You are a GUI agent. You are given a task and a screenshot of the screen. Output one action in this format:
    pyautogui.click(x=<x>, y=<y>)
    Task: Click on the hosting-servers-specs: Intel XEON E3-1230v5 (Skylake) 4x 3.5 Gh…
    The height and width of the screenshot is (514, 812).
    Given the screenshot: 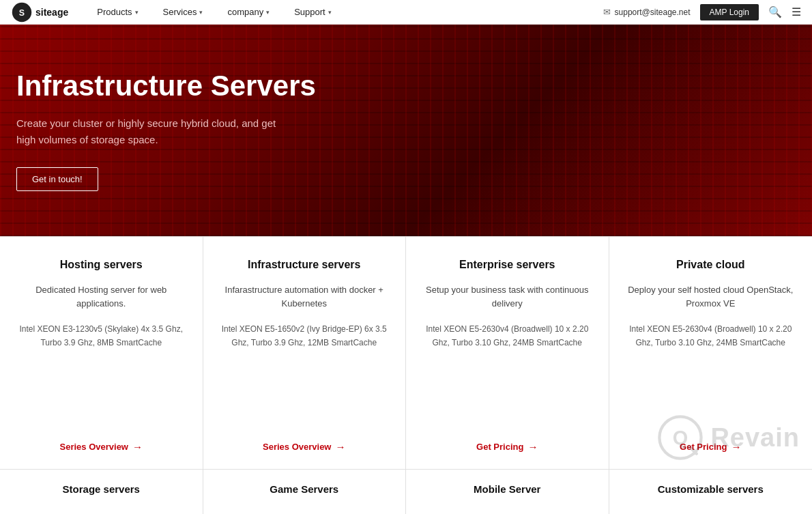 What is the action you would take?
    pyautogui.click(x=101, y=337)
    